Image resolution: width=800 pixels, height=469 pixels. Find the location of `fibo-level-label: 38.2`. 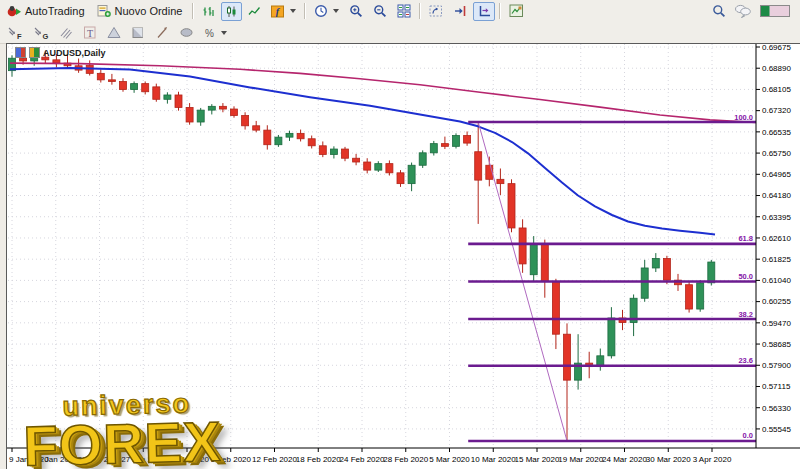

fibo-level-label: 38.2 is located at coordinates (746, 314).